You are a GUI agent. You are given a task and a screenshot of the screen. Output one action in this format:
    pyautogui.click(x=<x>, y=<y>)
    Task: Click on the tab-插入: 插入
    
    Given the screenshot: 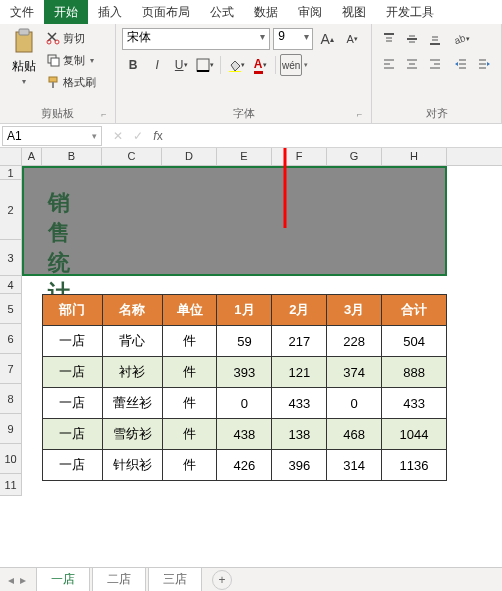 What is the action you would take?
    pyautogui.click(x=110, y=12)
    